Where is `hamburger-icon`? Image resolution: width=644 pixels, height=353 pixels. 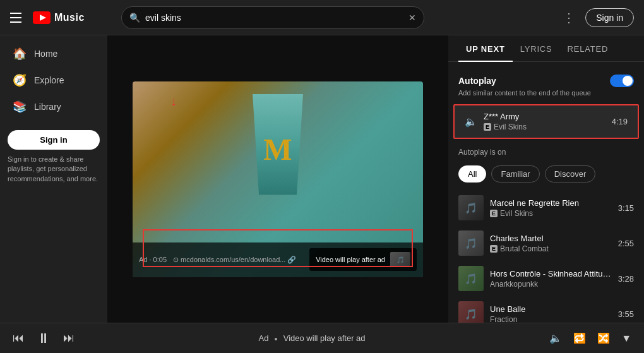 hamburger-icon is located at coordinates (18, 18).